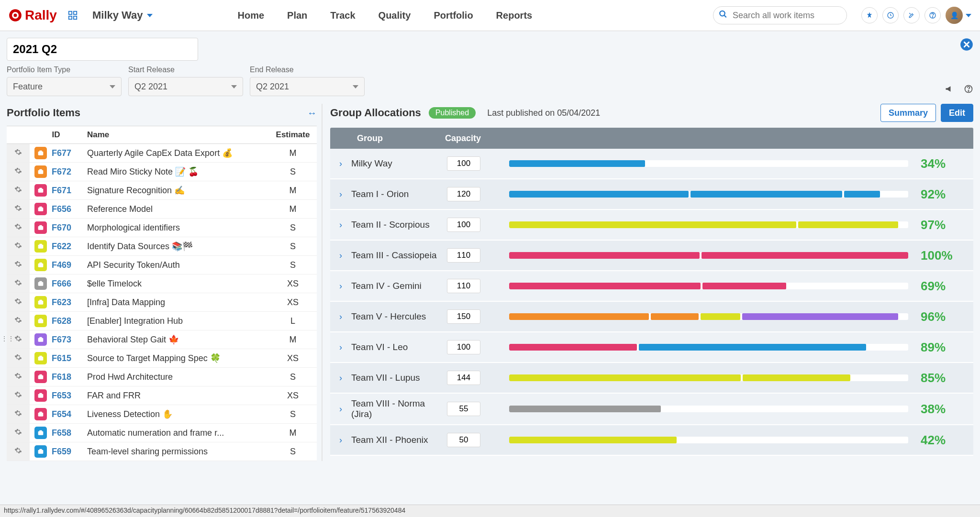  What do you see at coordinates (958, 15) in the screenshot?
I see `user-menu: 👤` at bounding box center [958, 15].